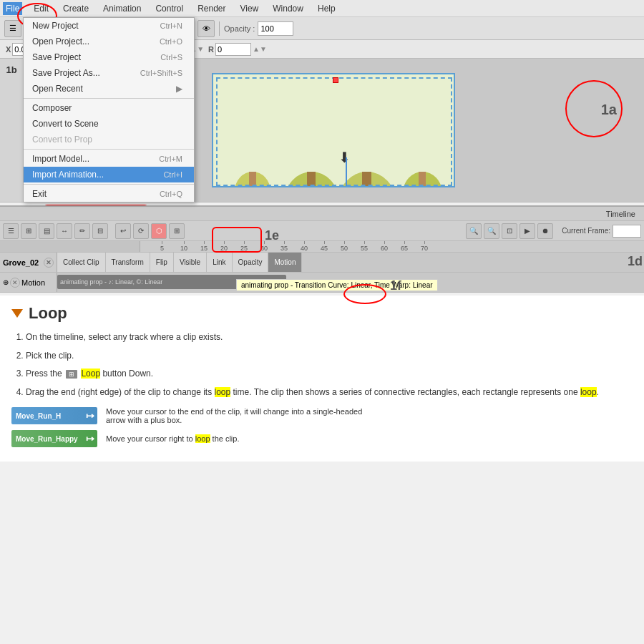 This screenshot has width=644, height=644. What do you see at coordinates (322, 214) in the screenshot?
I see `timeline-header: Timeline` at bounding box center [322, 214].